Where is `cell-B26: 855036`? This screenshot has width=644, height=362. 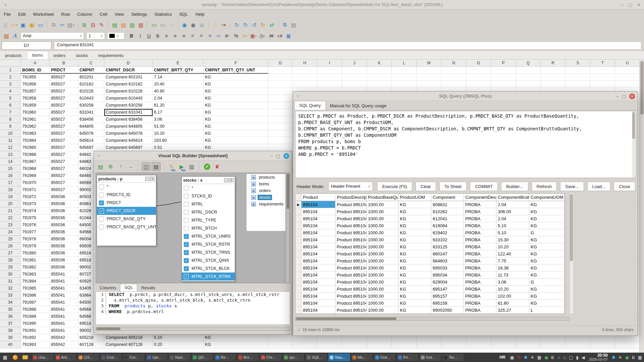 cell-B26: 855036 is located at coordinates (64, 246).